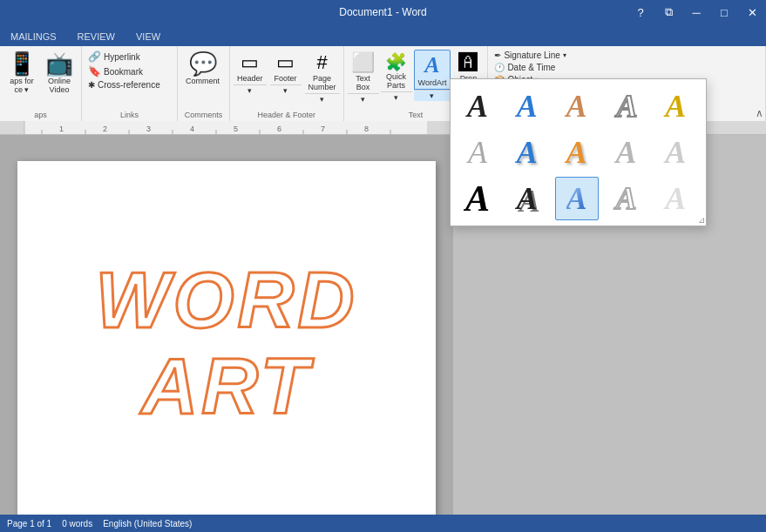  I want to click on language: English (United States), so click(147, 524).